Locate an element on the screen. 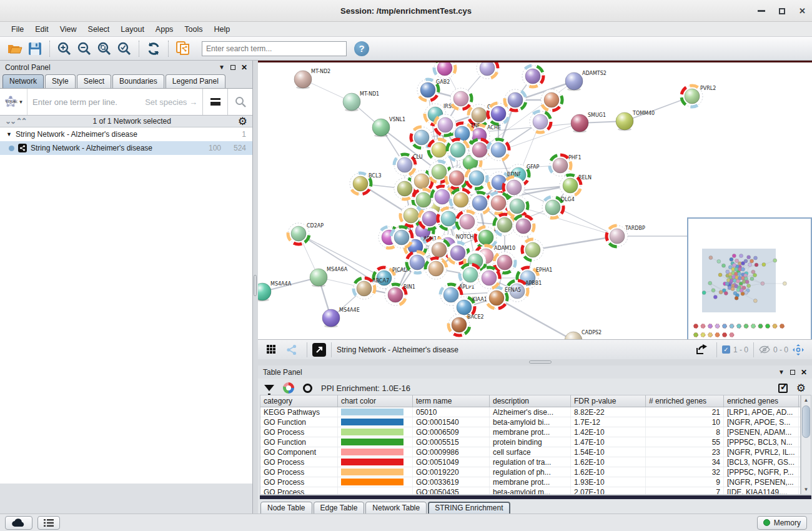 This screenshot has height=531, width=812. set-species-hint: Set species → is located at coordinates (171, 102).